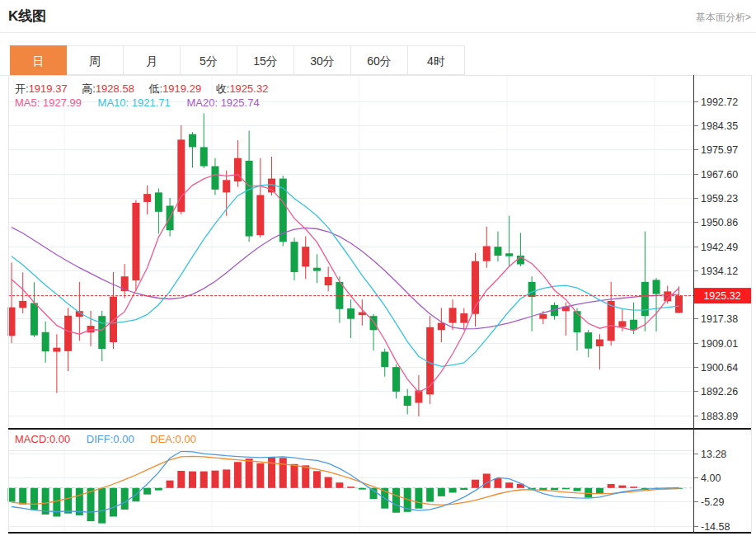 The image size is (756, 536). I want to click on open-label: 开:, so click(21, 89).